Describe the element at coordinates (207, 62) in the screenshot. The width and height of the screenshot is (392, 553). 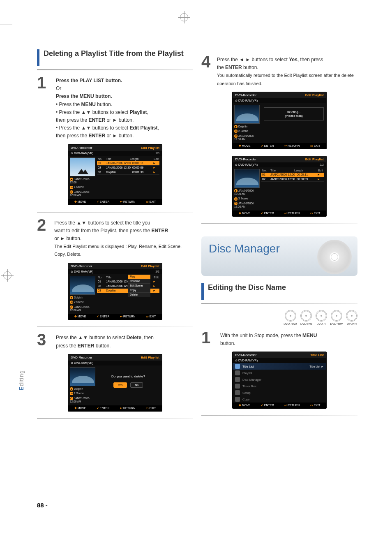
I see `step-number: 4` at that location.